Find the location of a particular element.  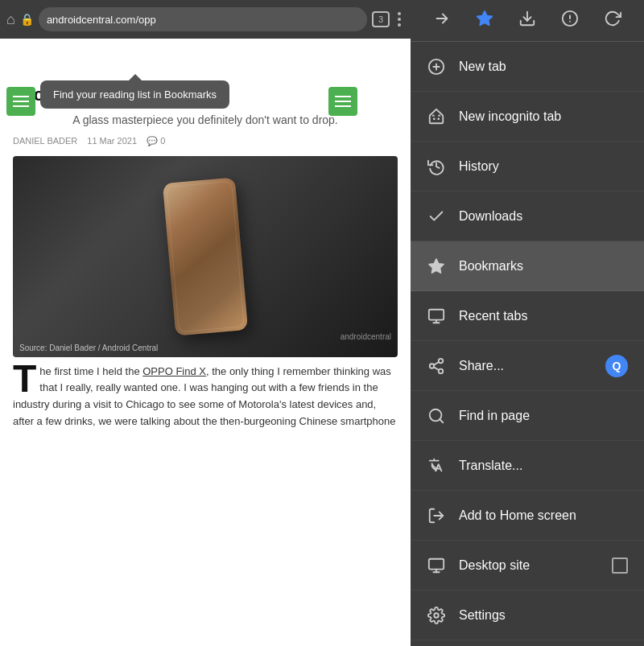

forward-button is located at coordinates (442, 21).